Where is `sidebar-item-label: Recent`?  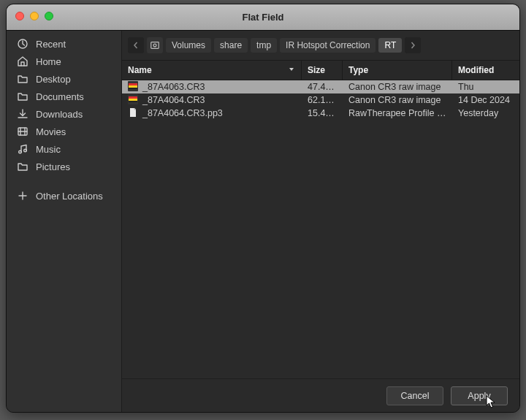 sidebar-item-label: Recent is located at coordinates (51, 44).